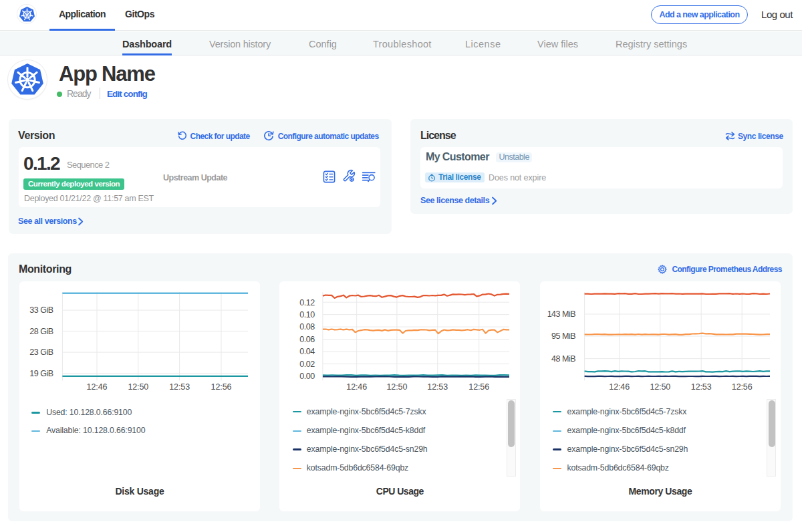 The width and height of the screenshot is (802, 532). What do you see at coordinates (41, 374) in the screenshot?
I see `svg-text: 19 GiB` at bounding box center [41, 374].